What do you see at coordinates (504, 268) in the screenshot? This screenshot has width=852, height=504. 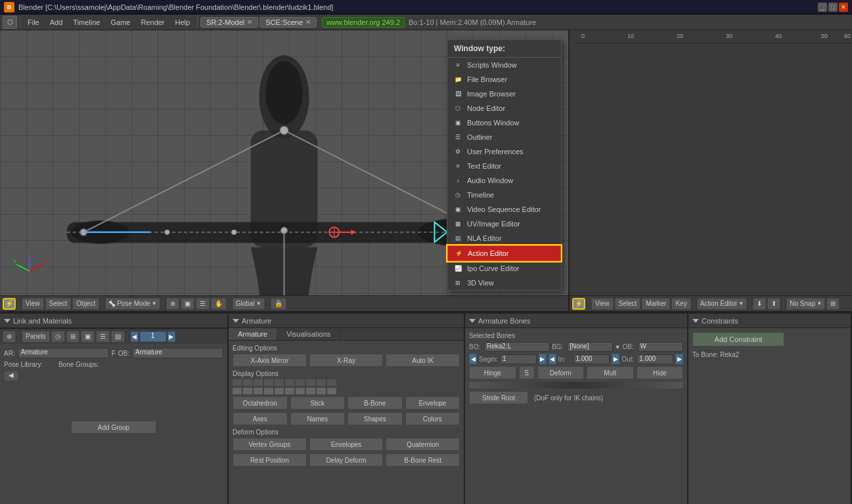 I see `wt-ipo-curve: 📈 Ipo Curve Editor` at bounding box center [504, 268].